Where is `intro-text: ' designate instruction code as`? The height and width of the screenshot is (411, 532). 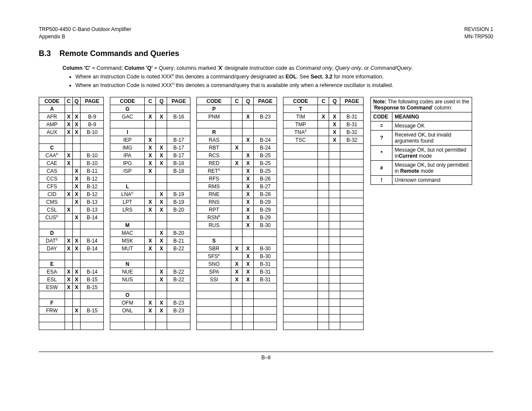 intro-text: ' designate instruction code as is located at coordinates (259, 68).